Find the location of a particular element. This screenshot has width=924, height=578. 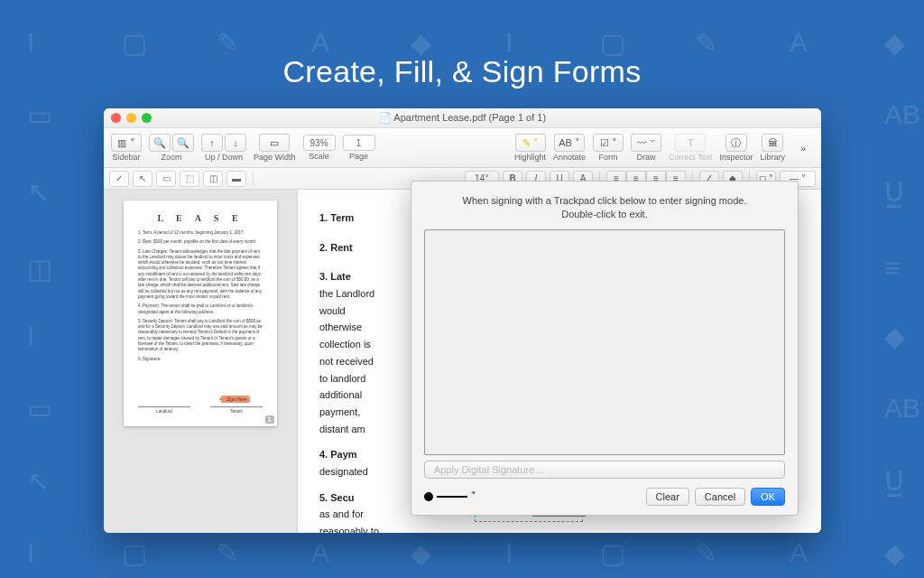

thumb-sign-here-tag: Sign Here is located at coordinates (235, 399).